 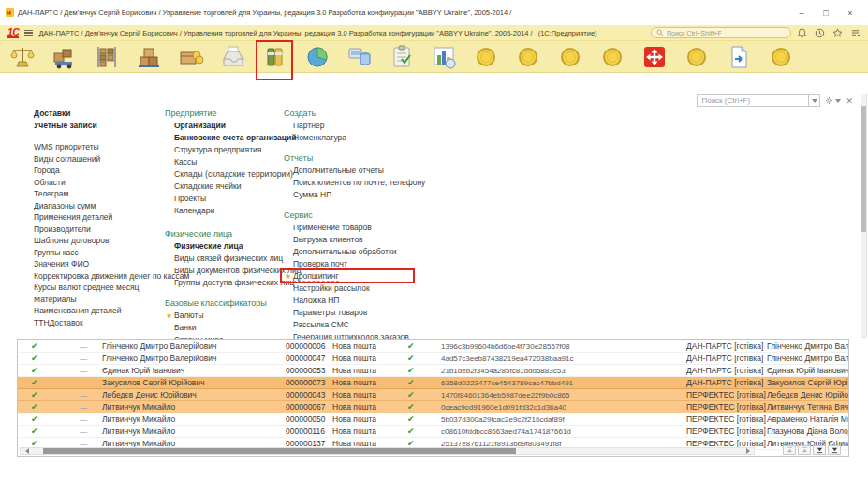 What do you see at coordinates (354, 239) in the screenshot?
I see `menu-item: Выгрузка клиентов` at bounding box center [354, 239].